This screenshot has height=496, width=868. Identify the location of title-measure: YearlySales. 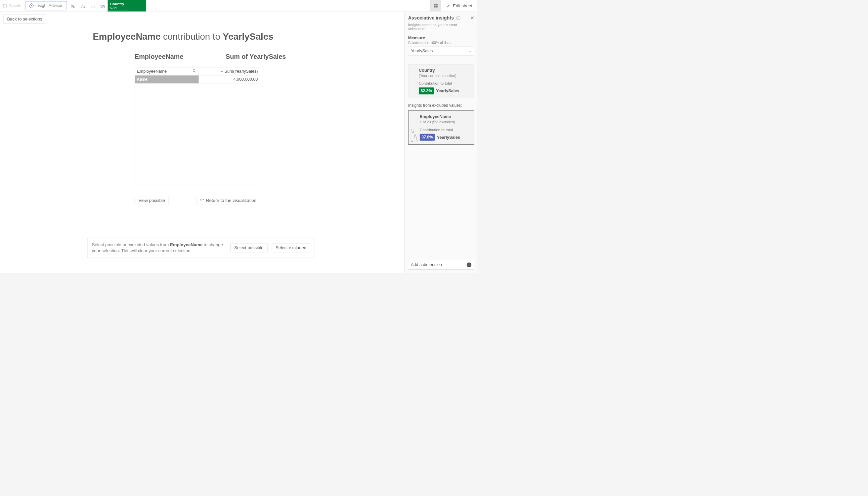
(248, 36).